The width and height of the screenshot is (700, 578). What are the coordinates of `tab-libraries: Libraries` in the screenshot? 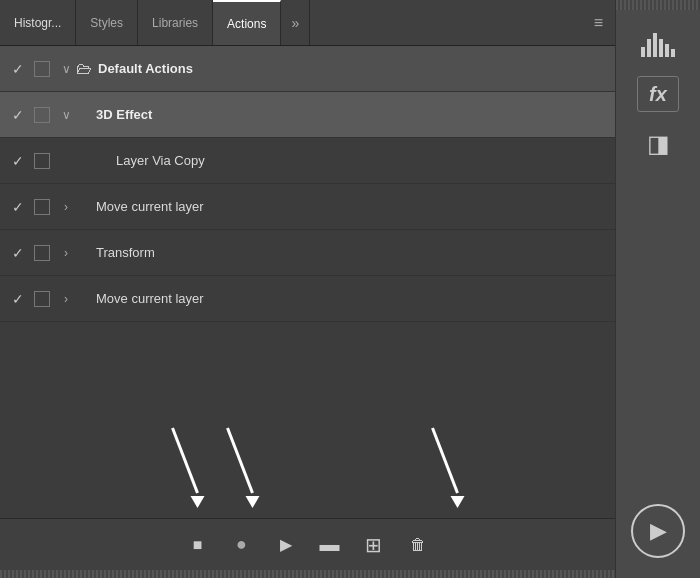 It's located at (176, 22).